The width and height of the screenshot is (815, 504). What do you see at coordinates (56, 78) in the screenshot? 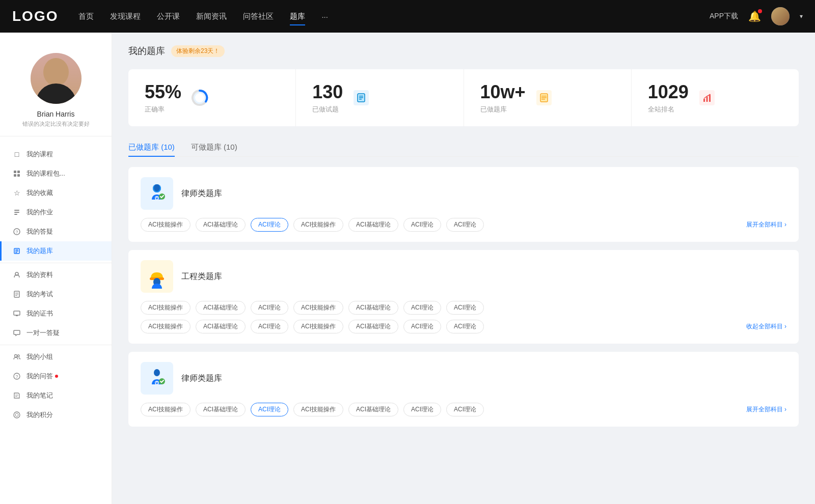
I see `avatar-inner` at bounding box center [56, 78].